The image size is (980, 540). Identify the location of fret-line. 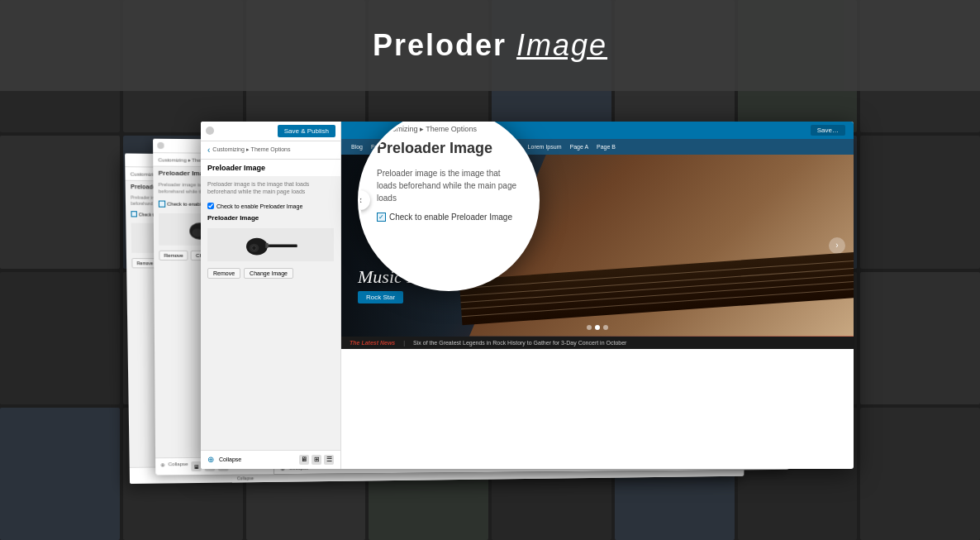
(658, 288).